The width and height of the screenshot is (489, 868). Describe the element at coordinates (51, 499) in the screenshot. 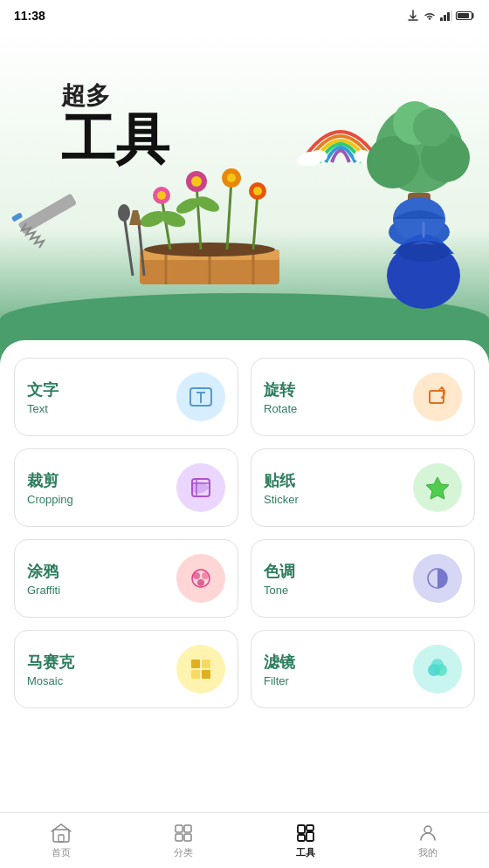

I see `tool-name-en-crop: Cropping` at that location.